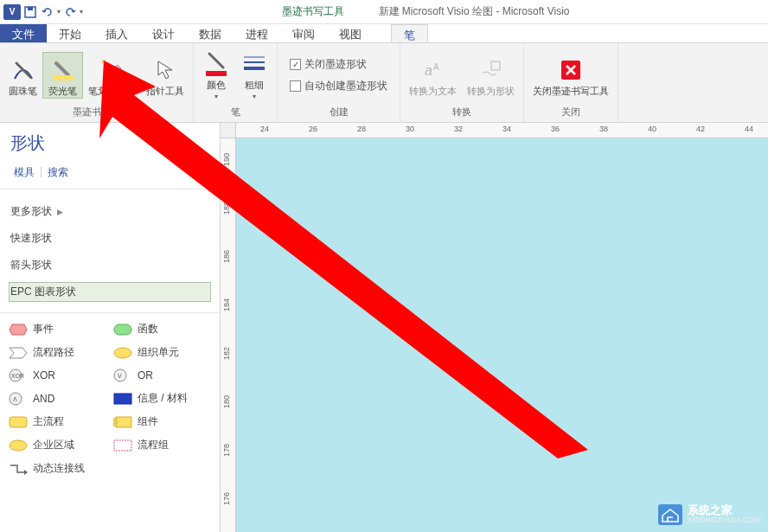 The image size is (768, 532). Describe the element at coordinates (216, 64) in the screenshot. I see `color-icon` at that location.